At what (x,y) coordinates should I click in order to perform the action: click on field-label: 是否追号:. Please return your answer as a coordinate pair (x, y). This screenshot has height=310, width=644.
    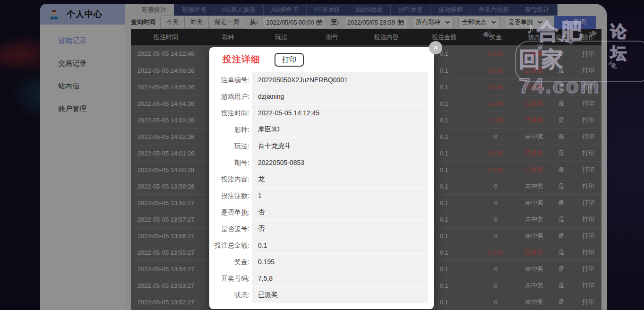
    Looking at the image, I should click on (231, 229).